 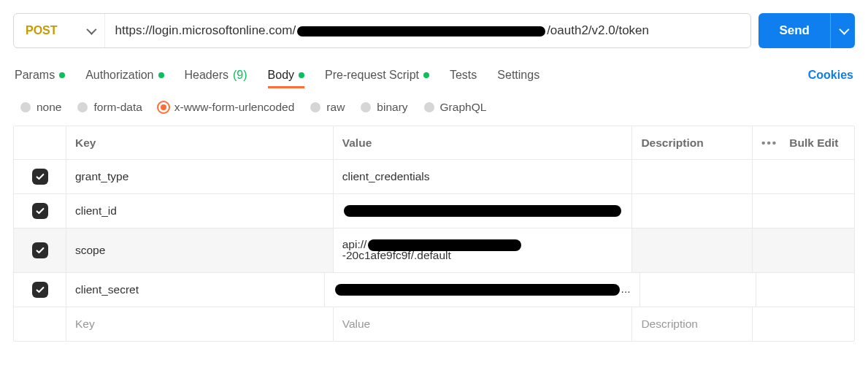 I want to click on table-header-key: Key, so click(x=200, y=143).